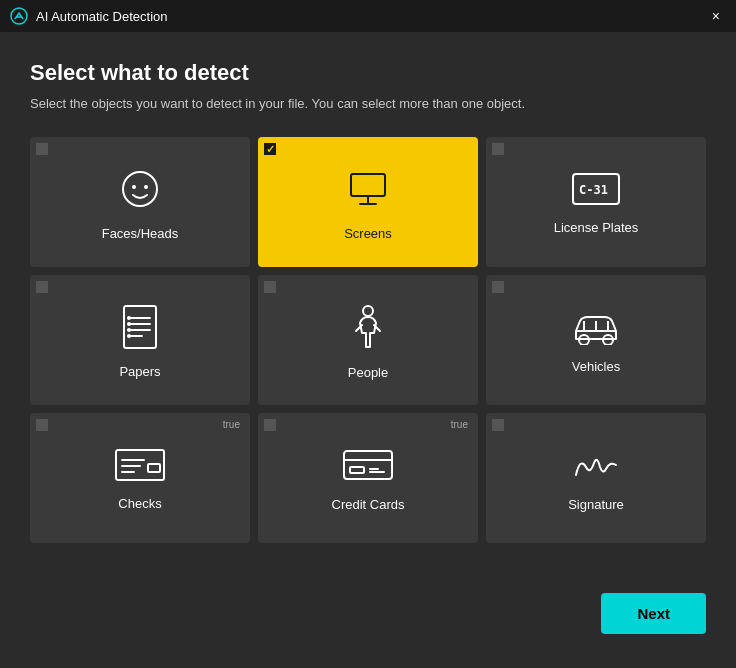 Image resolution: width=736 pixels, height=668 pixels. I want to click on page-subtitle: Select the objects you want to detect in…, so click(368, 104).